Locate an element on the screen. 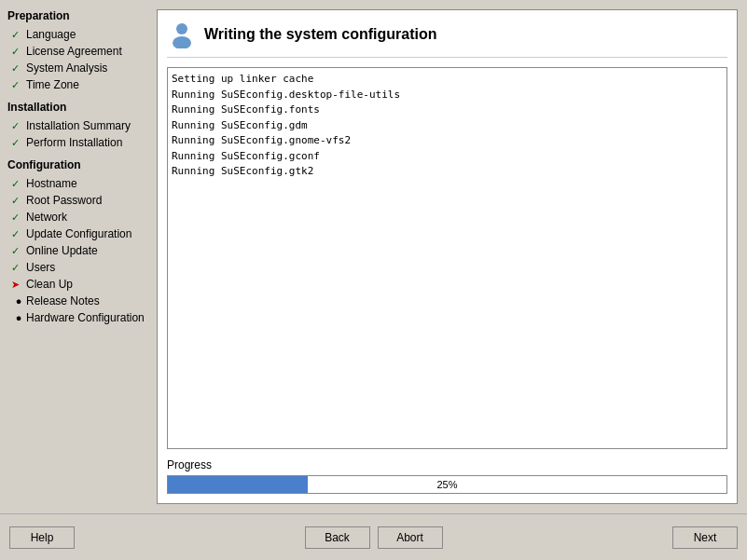 The height and width of the screenshot is (560, 747). help-button: Help is located at coordinates (42, 538).